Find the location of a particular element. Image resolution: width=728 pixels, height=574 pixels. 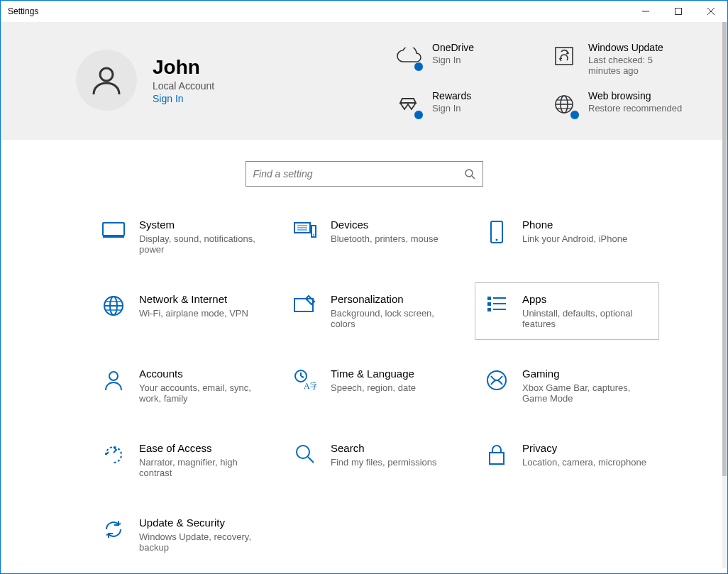

category-desc: Uninstall, defaults, optional features is located at coordinates (586, 319).